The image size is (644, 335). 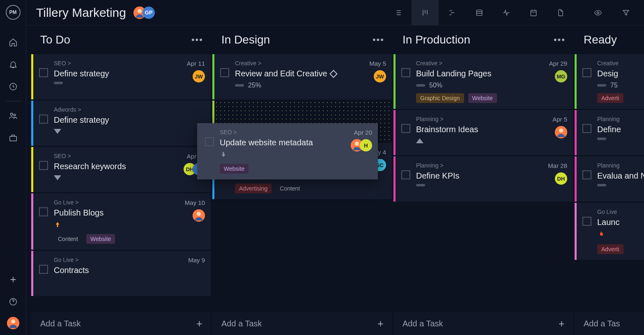 I want to click on task-card: Creative >Build Landing Pages50%Graphic …, so click(x=483, y=81).